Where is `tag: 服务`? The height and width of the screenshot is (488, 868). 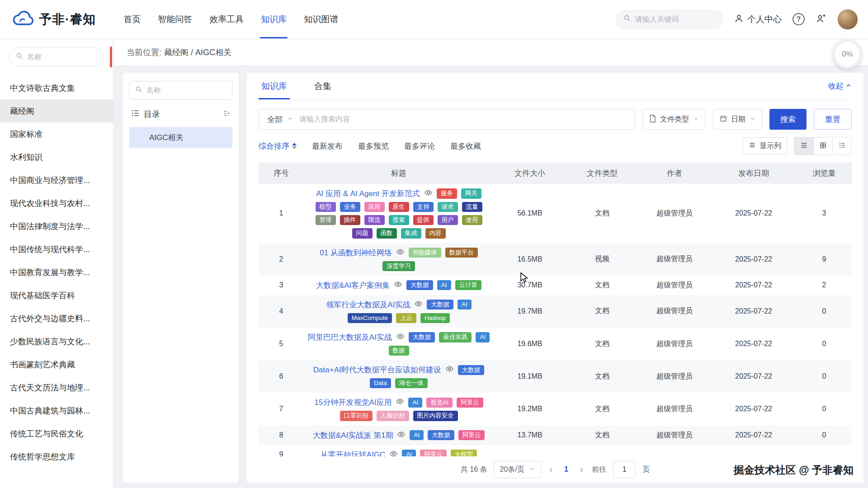
tag: 服务 is located at coordinates (447, 193).